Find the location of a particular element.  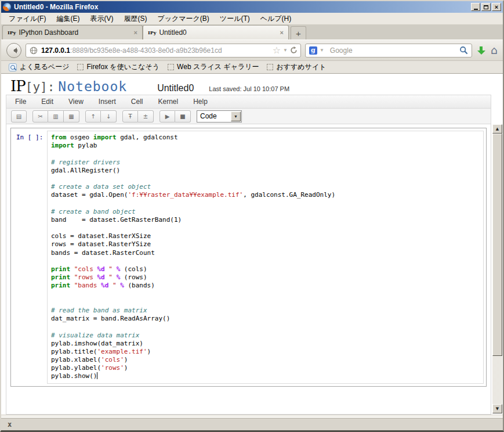

notebook-menu-insert: Insert is located at coordinates (107, 102).